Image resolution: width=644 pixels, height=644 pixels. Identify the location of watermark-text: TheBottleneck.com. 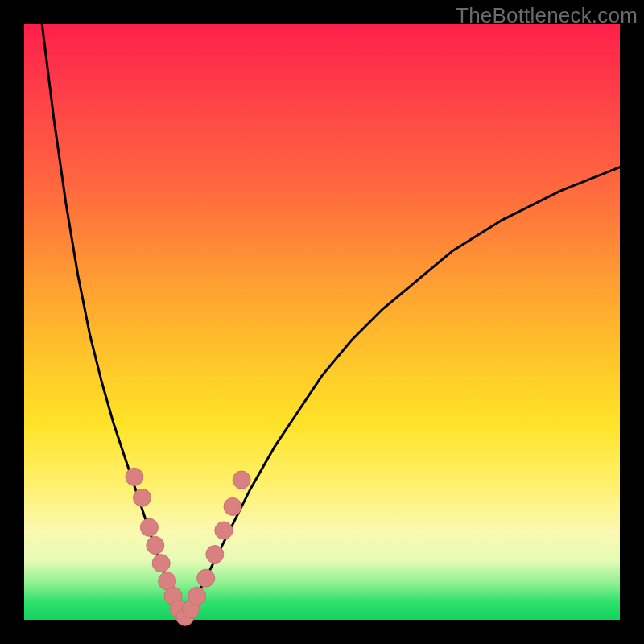
(547, 16).